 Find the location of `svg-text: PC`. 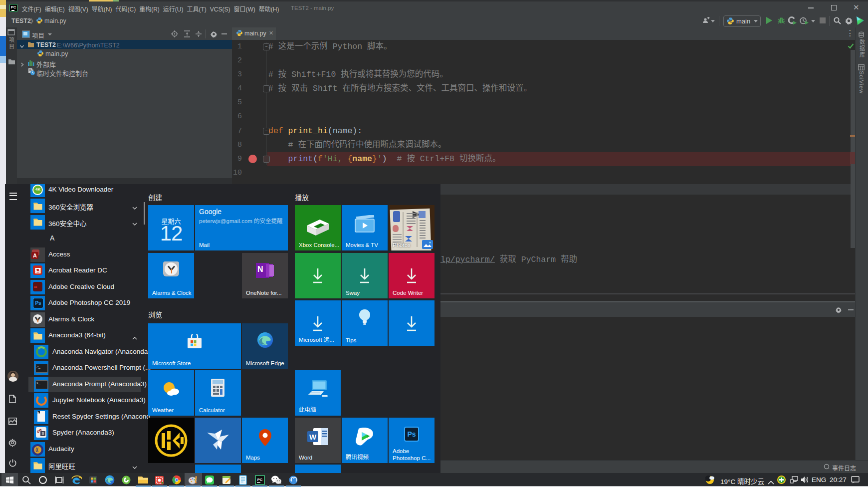

svg-text: PC is located at coordinates (260, 480).